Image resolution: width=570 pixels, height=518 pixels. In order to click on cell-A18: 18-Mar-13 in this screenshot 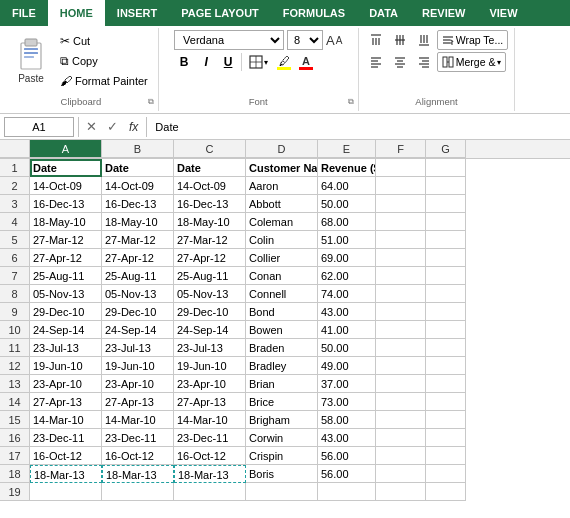, I will do `click(66, 474)`.